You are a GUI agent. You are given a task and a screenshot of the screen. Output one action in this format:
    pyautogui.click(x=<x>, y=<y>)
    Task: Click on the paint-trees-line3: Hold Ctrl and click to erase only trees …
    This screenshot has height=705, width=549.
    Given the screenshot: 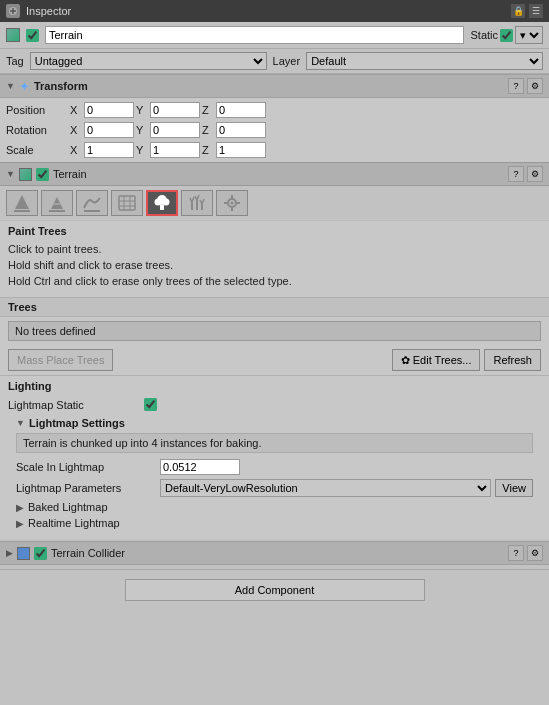 What is the action you would take?
    pyautogui.click(x=274, y=281)
    